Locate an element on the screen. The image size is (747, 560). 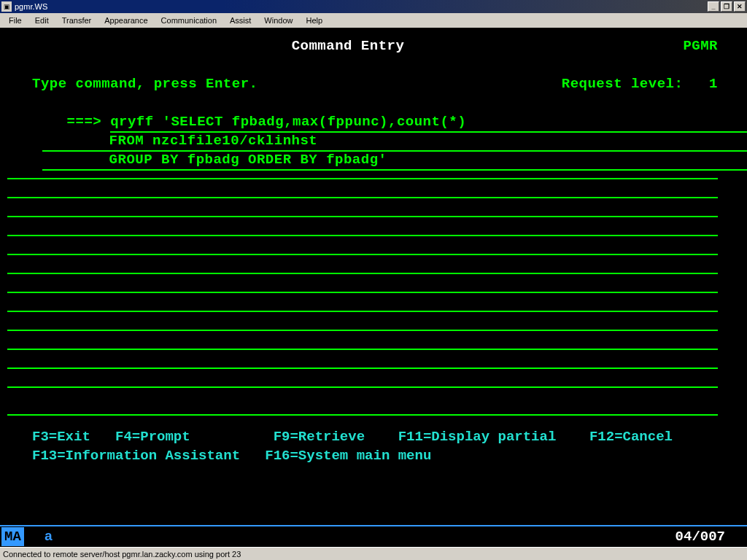
app-icon: ▣ is located at coordinates (7, 7).